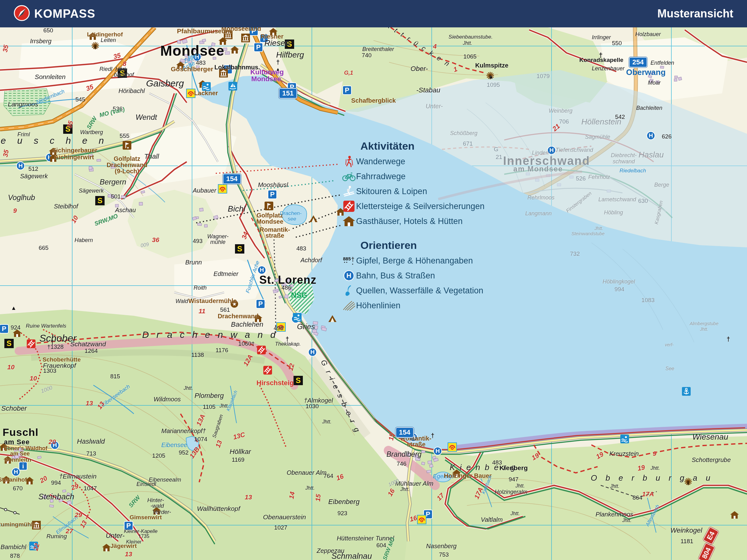 The width and height of the screenshot is (747, 560). What do you see at coordinates (342, 513) in the screenshot?
I see `map-label: 923` at bounding box center [342, 513].